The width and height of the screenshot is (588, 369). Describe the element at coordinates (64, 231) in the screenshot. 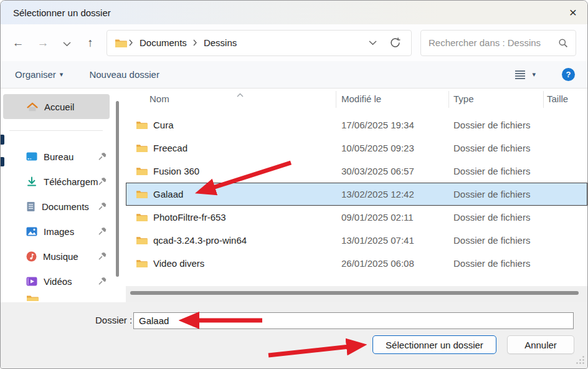

I see `sidebar-item-images: Images` at that location.